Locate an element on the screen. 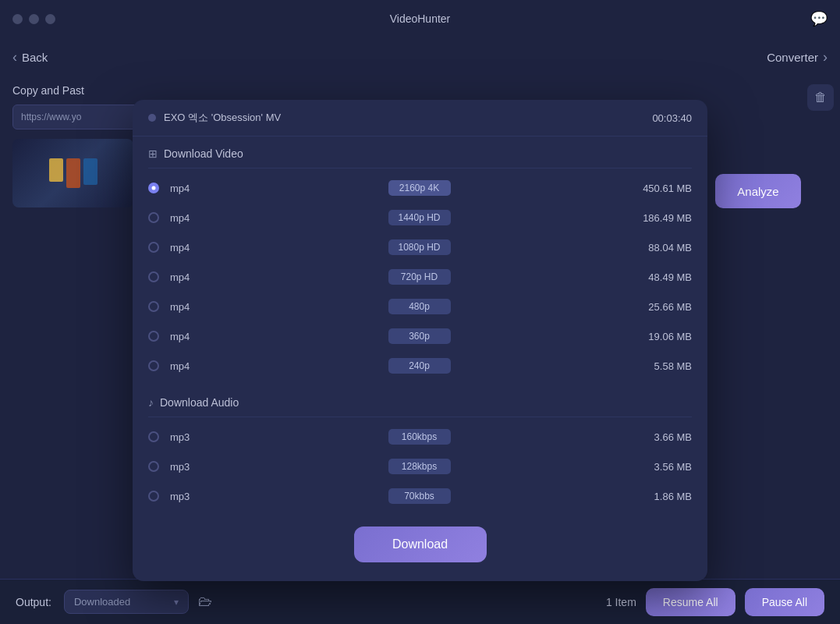 This screenshot has height=624, width=840. format-quality-mp3-70: 70kbbs is located at coordinates (420, 496).